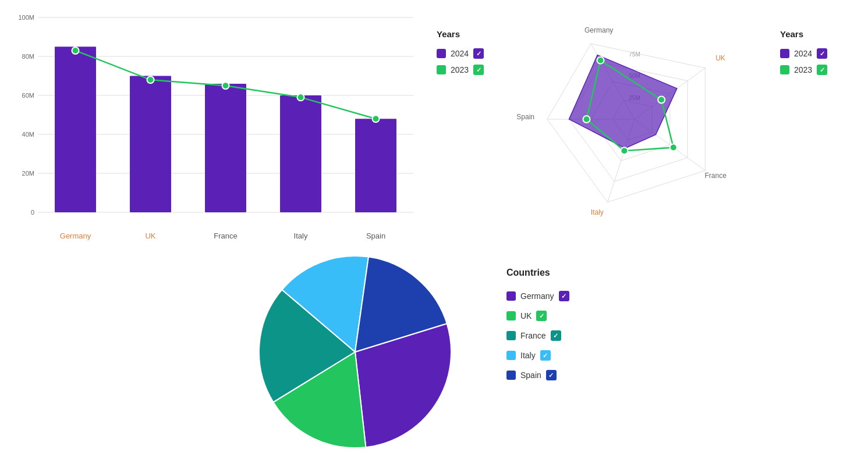 The height and width of the screenshot is (463, 868). What do you see at coordinates (460, 52) in the screenshot?
I see `bar-chart-legend: Years 2024 ✓ 2023 ✓` at bounding box center [460, 52].